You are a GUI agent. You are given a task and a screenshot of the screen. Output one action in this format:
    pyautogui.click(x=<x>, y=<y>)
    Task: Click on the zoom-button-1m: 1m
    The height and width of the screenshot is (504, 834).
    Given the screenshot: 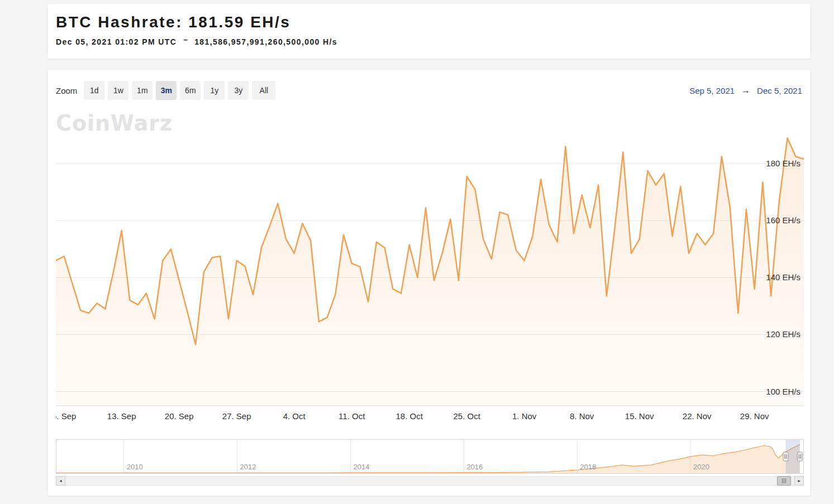 What is the action you would take?
    pyautogui.click(x=142, y=90)
    